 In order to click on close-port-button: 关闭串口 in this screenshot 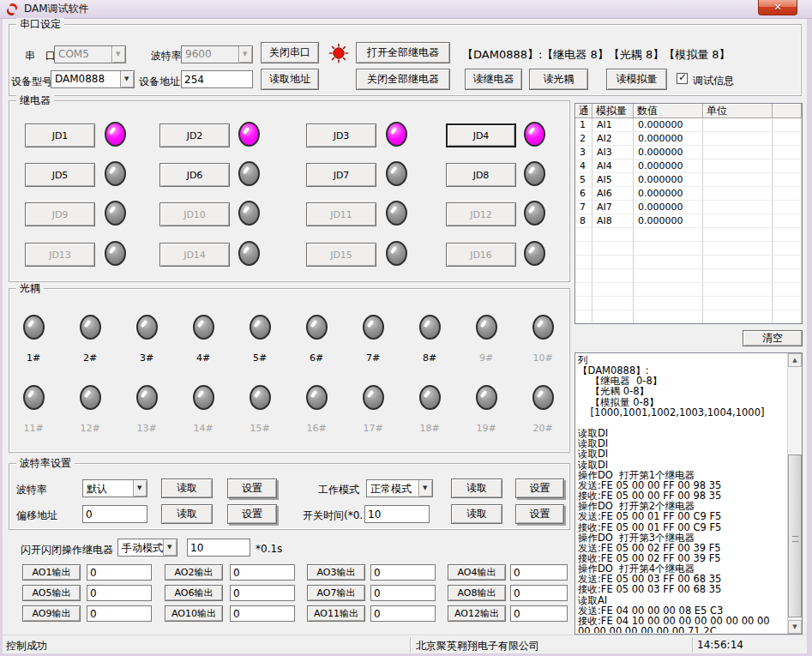, I will do `click(290, 53)`.